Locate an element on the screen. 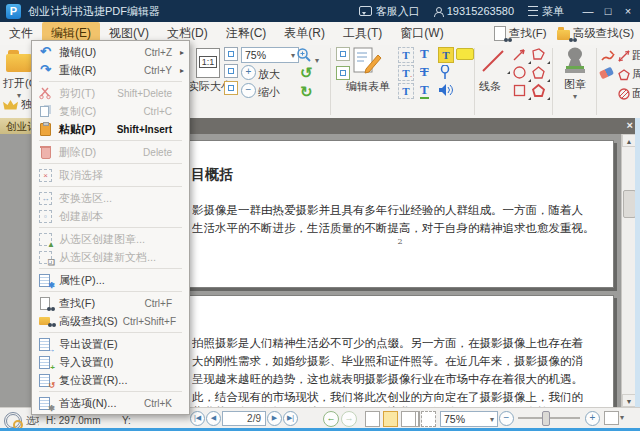  menu-item-stamp-from-selection: ▲ 从选区创建图章... is located at coordinates (110, 239).